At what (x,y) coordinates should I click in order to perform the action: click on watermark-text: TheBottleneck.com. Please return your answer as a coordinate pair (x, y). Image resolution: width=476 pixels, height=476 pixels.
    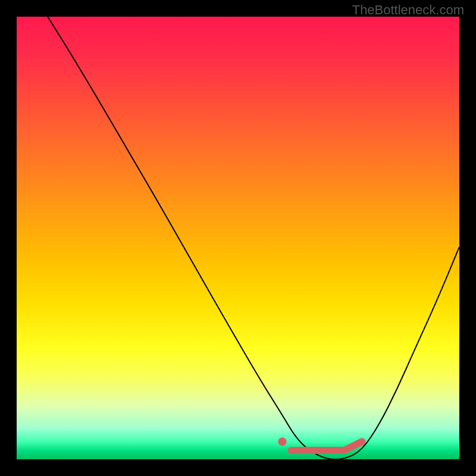
    Looking at the image, I should click on (408, 10).